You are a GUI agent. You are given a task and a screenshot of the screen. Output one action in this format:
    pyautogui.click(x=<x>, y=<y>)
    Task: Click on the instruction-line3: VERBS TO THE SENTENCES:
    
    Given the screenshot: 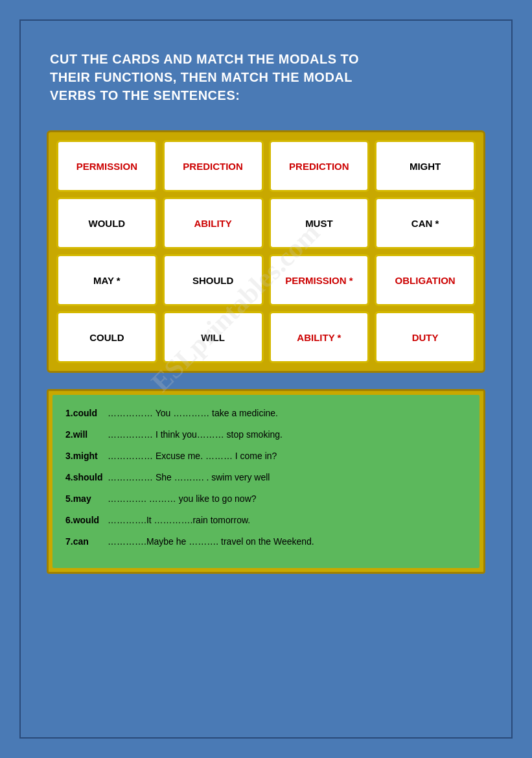 What is the action you would take?
    pyautogui.click(x=266, y=95)
    